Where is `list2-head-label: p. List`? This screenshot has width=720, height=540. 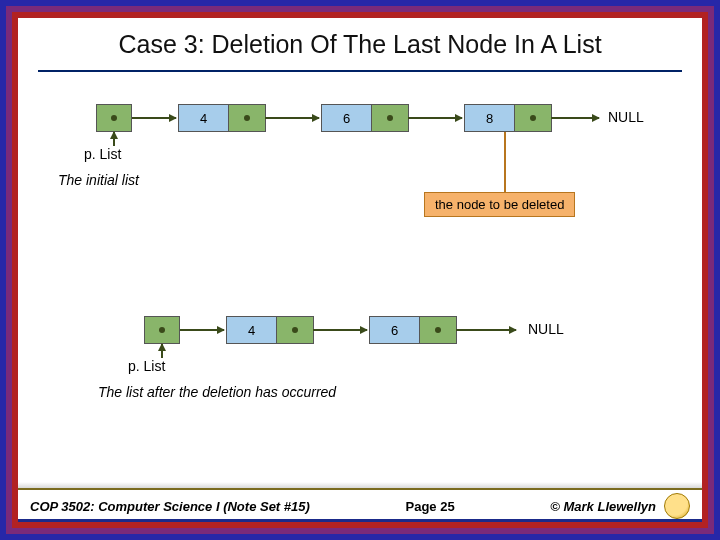
list2-head-label: p. List is located at coordinates (146, 366).